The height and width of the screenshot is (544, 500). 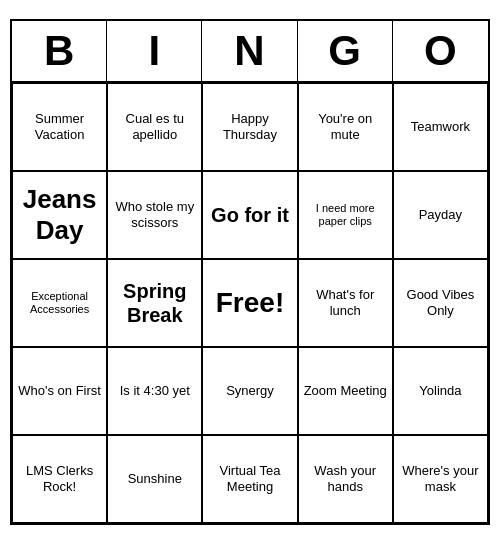 What do you see at coordinates (60, 51) in the screenshot?
I see `header-letter: B` at bounding box center [60, 51].